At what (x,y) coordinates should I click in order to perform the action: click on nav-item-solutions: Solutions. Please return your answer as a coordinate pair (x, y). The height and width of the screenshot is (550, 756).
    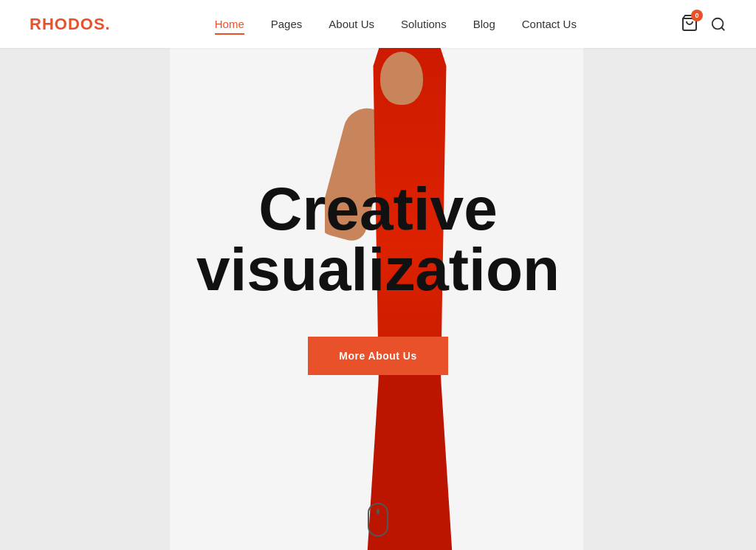
    Looking at the image, I should click on (424, 24).